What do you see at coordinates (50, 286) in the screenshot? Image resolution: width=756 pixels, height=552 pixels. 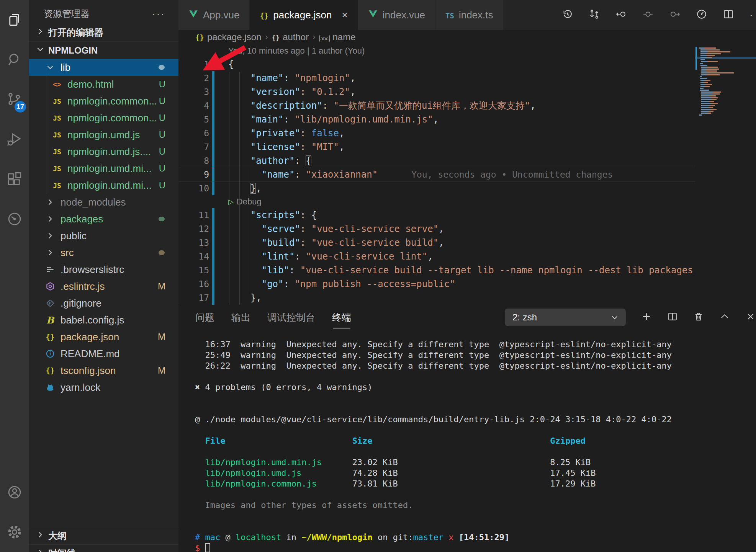 I see `eslint-icon` at bounding box center [50, 286].